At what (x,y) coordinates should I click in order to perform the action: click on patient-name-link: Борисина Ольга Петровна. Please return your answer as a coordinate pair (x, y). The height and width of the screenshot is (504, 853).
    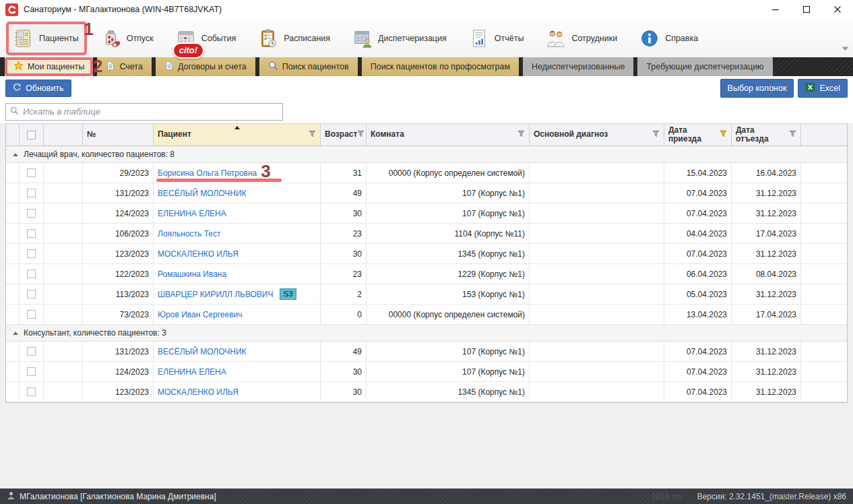
    Looking at the image, I should click on (208, 173).